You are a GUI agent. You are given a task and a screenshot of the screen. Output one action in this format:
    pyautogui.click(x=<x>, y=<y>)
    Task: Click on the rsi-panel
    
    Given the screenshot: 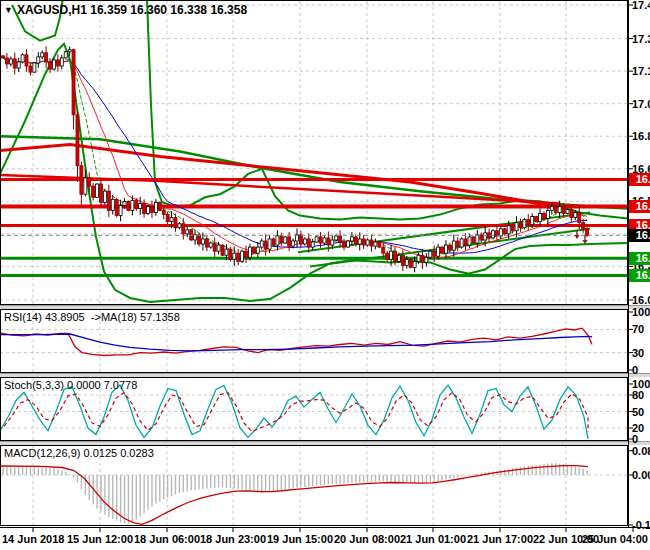 What is the action you would take?
    pyautogui.click(x=314, y=341)
    